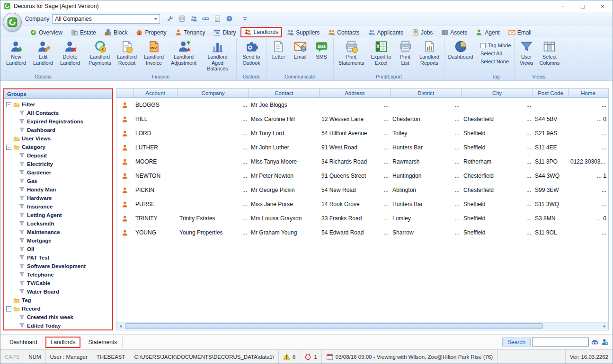  What do you see at coordinates (496, 53) in the screenshot?
I see `select-all-button: Select All` at bounding box center [496, 53].